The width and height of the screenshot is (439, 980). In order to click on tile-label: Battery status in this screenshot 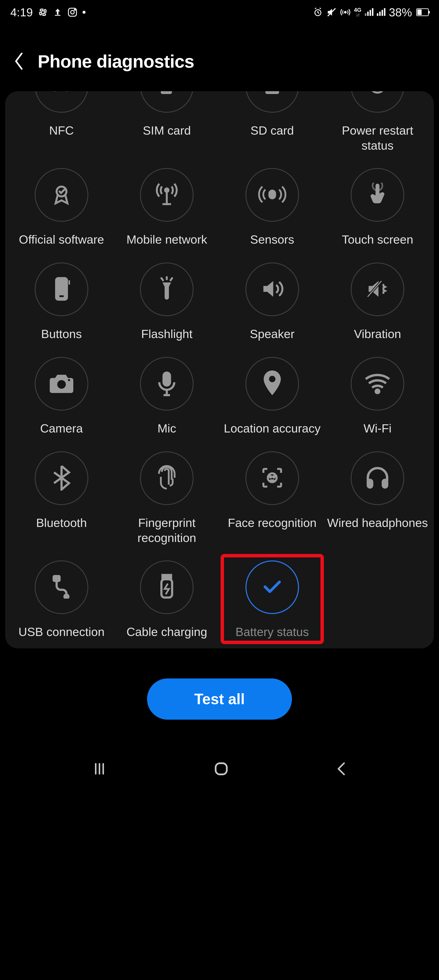, I will do `click(272, 632)`.